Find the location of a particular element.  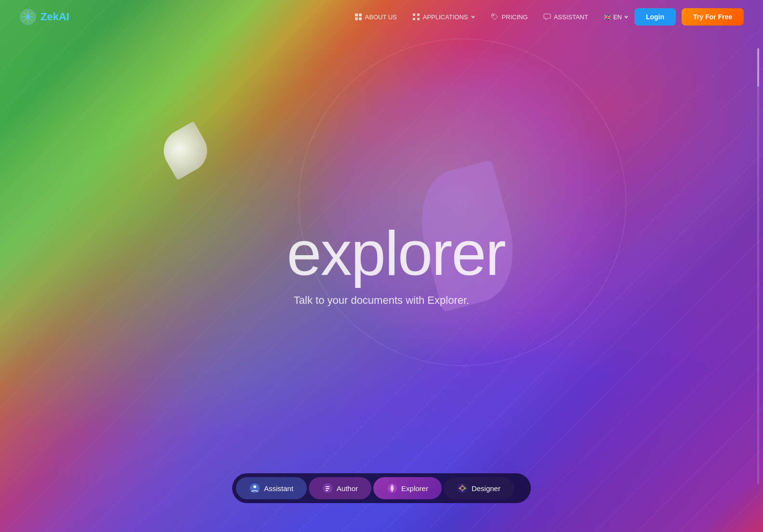

navbar: ZekAI ABOUT US APPLICATIONS is located at coordinates (382, 17).